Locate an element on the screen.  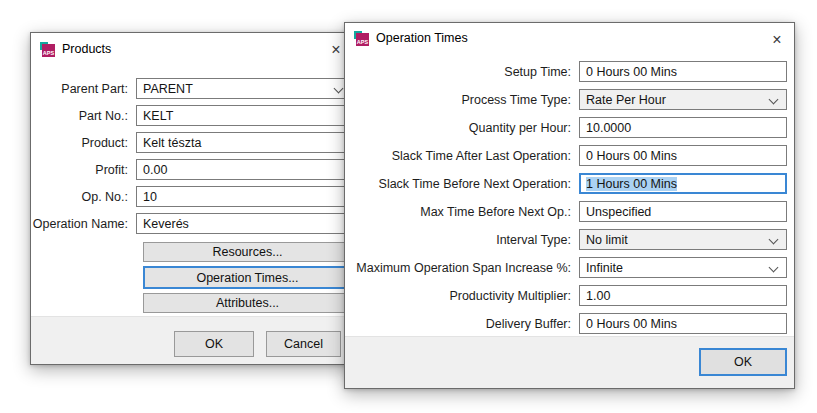
operation-times-dialog-title: Operation Times is located at coordinates (422, 38).